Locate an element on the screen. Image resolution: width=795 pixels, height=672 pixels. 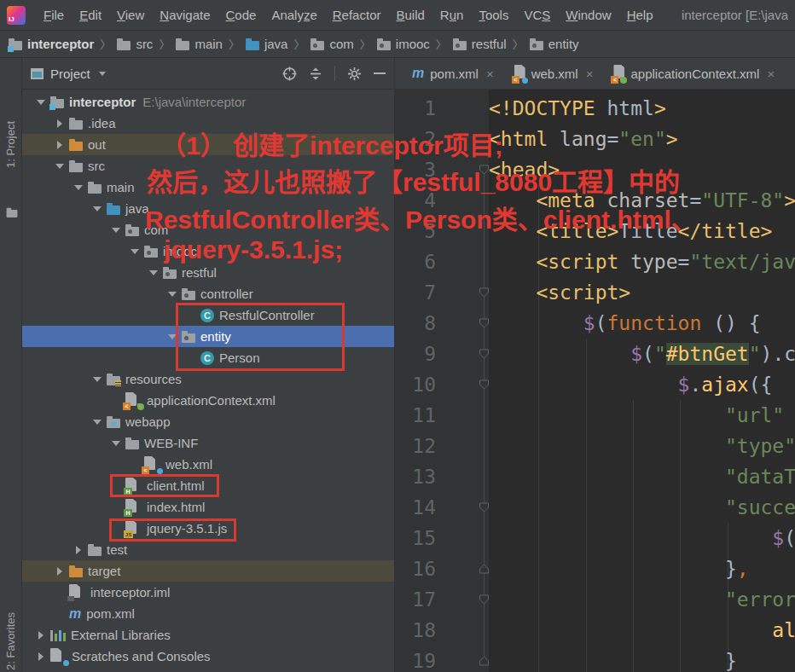
resources-folder-icon is located at coordinates (113, 380).